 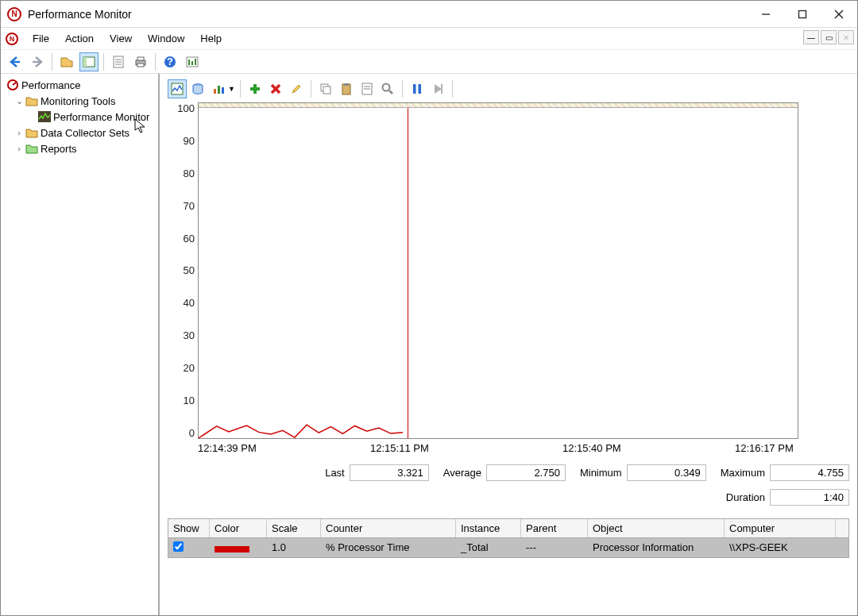 I want to click on y-axis-labels: 1009080706050403020100, so click(x=183, y=271).